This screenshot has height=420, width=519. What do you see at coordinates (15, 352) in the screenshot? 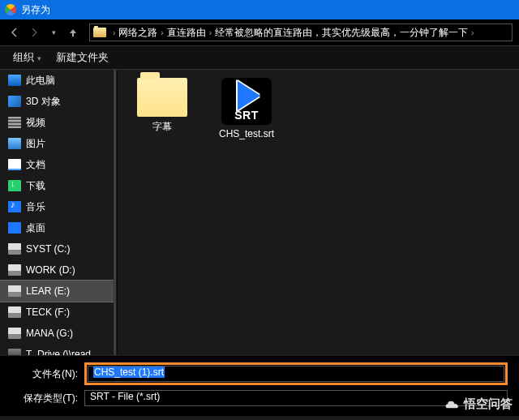
I see `i-read-icon` at bounding box center [15, 352].